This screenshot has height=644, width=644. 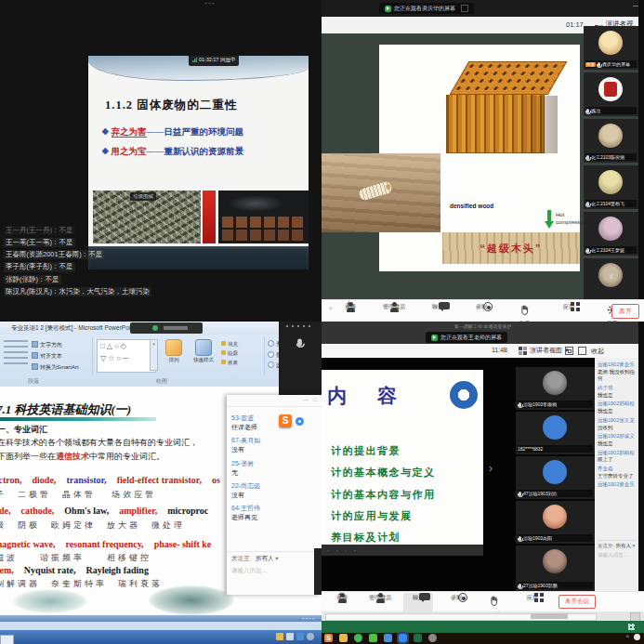 What do you see at coordinates (483, 616) in the screenshot?
I see `horizontal-scrollbar` at bounding box center [483, 616].